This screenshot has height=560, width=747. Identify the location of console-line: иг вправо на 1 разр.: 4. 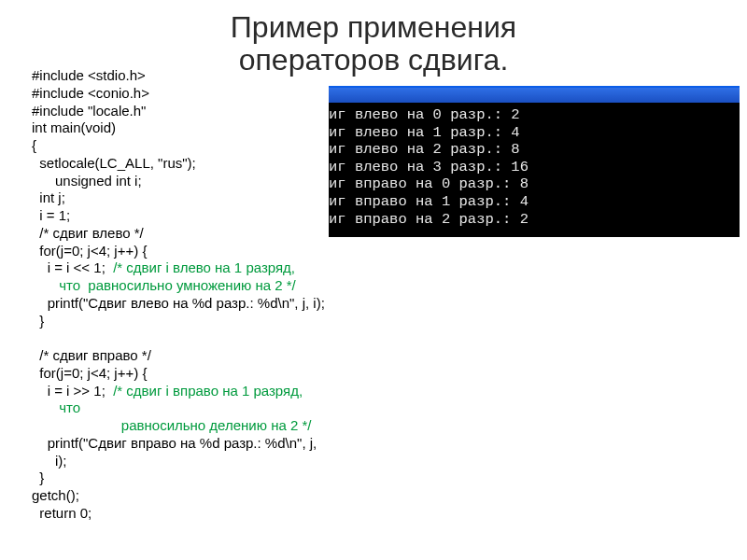
(534, 202).